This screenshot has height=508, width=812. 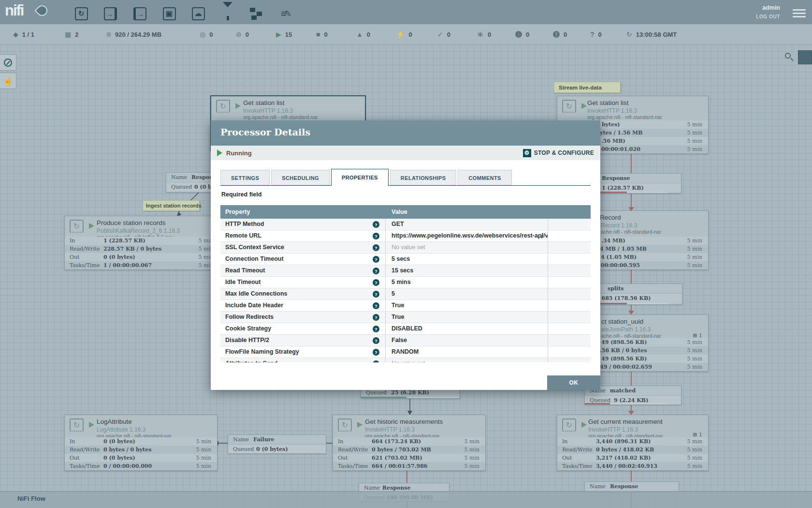 I want to click on locally-modified-icon: ∗, so click(x=480, y=34).